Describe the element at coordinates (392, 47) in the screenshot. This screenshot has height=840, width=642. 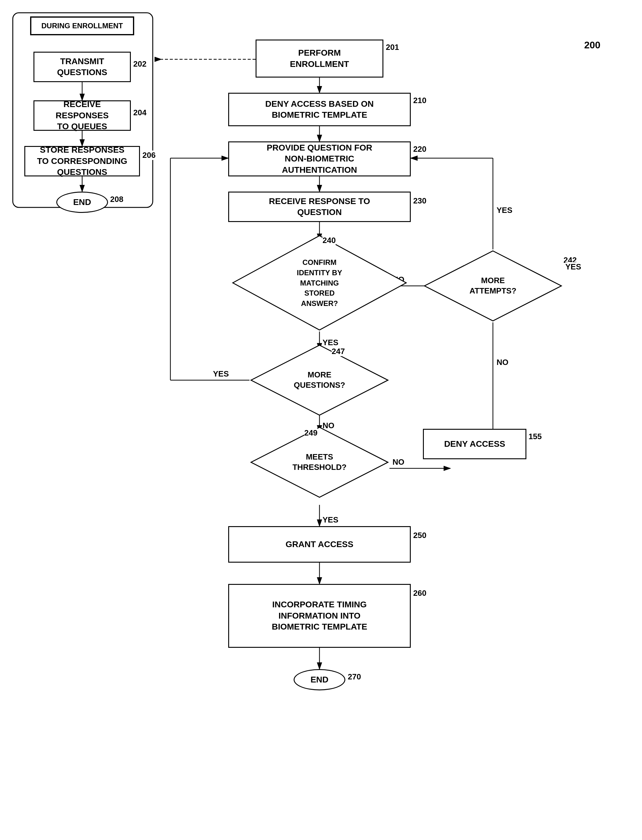
I see `ref-201: 201` at that location.